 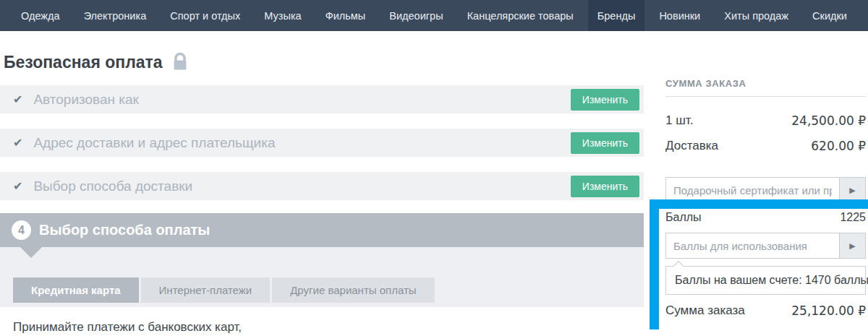 What do you see at coordinates (838, 146) in the screenshot?
I see `delivery-price: 620.00 ₽` at bounding box center [838, 146].